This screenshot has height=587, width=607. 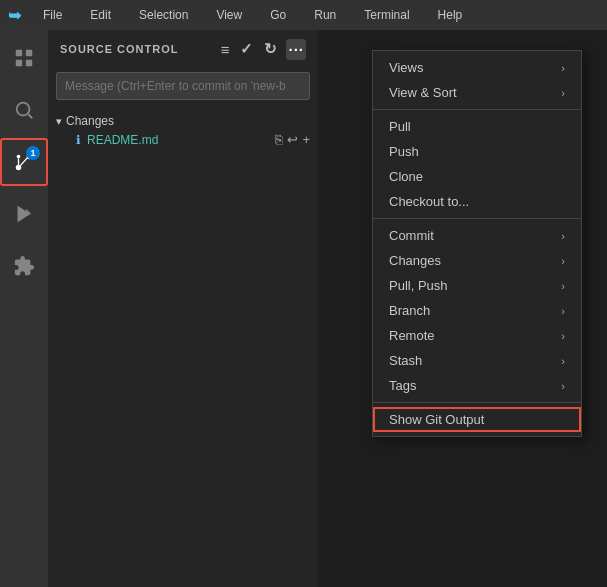 What do you see at coordinates (477, 164) in the screenshot?
I see `menu-section-git-actions: Pull Push Clone Checkout to...` at bounding box center [477, 164].